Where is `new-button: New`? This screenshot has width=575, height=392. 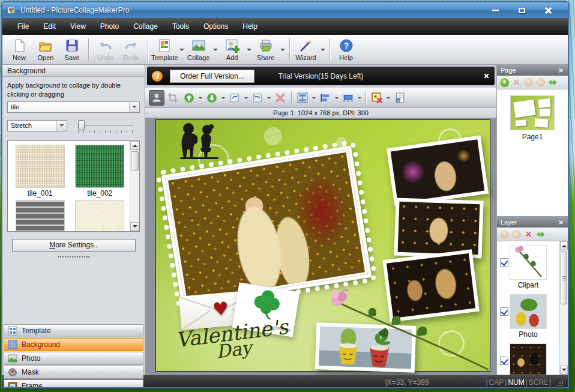
new-button: New is located at coordinates (19, 50).